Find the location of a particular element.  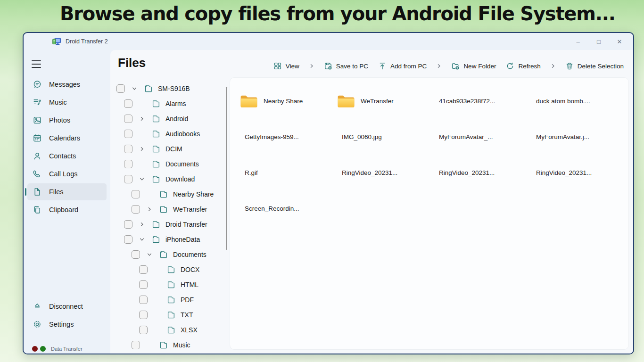

minimize-button: – is located at coordinates (578, 41).